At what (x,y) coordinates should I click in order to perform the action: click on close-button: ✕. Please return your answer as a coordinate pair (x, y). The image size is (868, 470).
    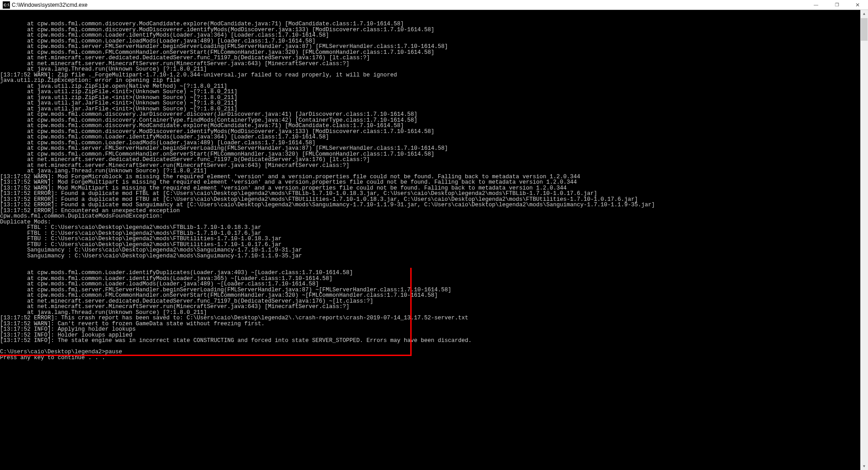
    Looking at the image, I should click on (858, 5).